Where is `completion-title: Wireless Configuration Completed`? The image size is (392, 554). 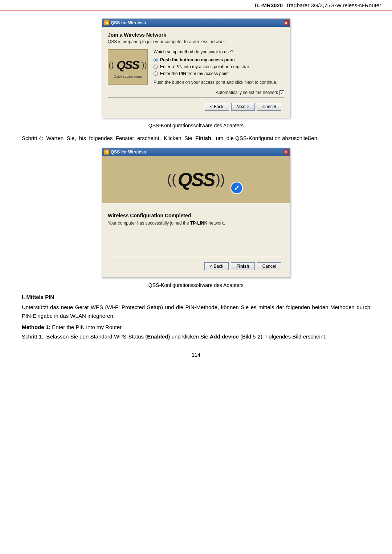
completion-title: Wireless Configuration Completed is located at coordinates (196, 216).